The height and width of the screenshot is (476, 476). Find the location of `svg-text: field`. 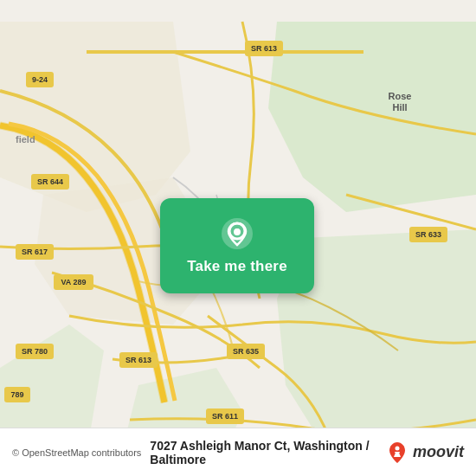

svg-text: field is located at coordinates (26, 139).